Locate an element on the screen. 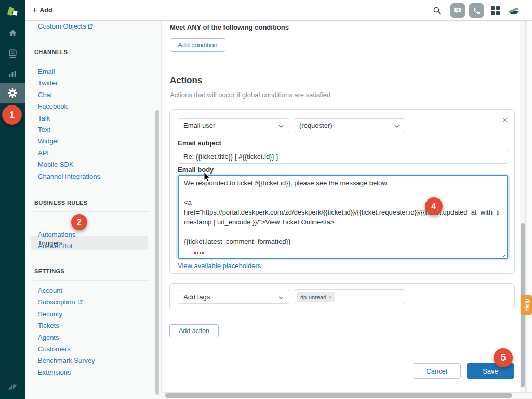 The image size is (532, 399). chat-dismiss-icon is located at coordinates (458, 10).